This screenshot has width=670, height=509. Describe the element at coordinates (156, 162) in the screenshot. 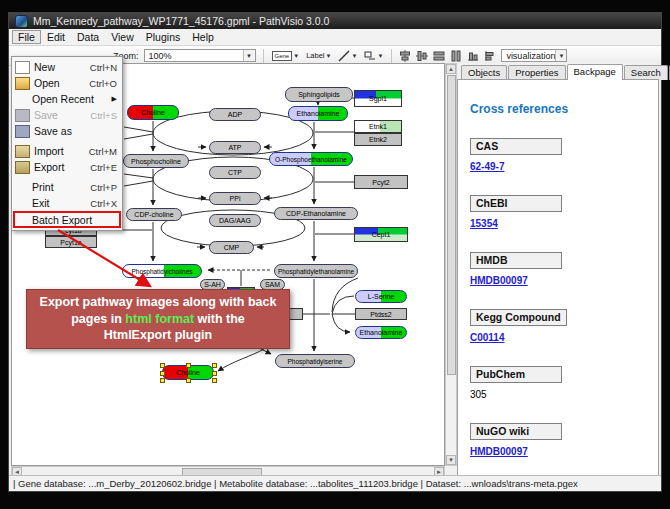

I see `node-label: Phosphocholine` at that location.